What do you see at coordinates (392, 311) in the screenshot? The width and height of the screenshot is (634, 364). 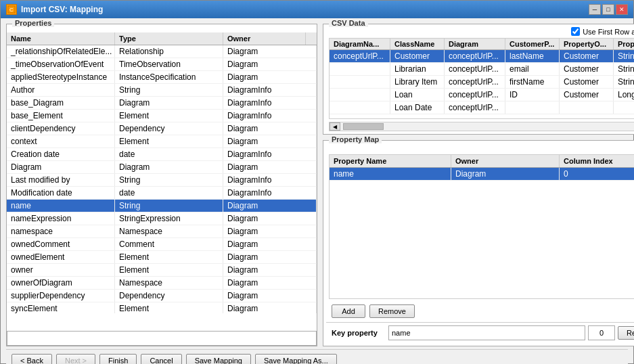 I see `remove-button: Remove` at bounding box center [392, 311].